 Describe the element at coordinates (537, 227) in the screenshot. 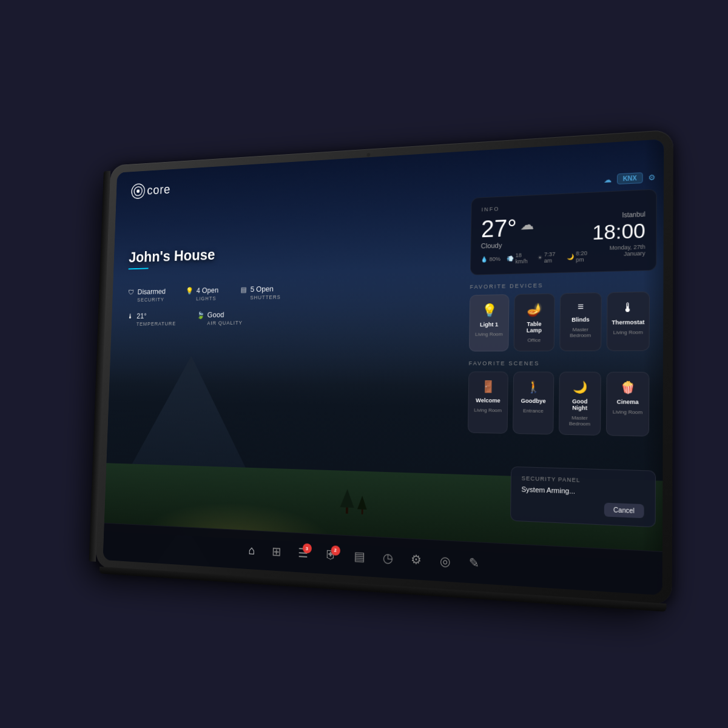

I see `temp-row: 27° ☁` at that location.